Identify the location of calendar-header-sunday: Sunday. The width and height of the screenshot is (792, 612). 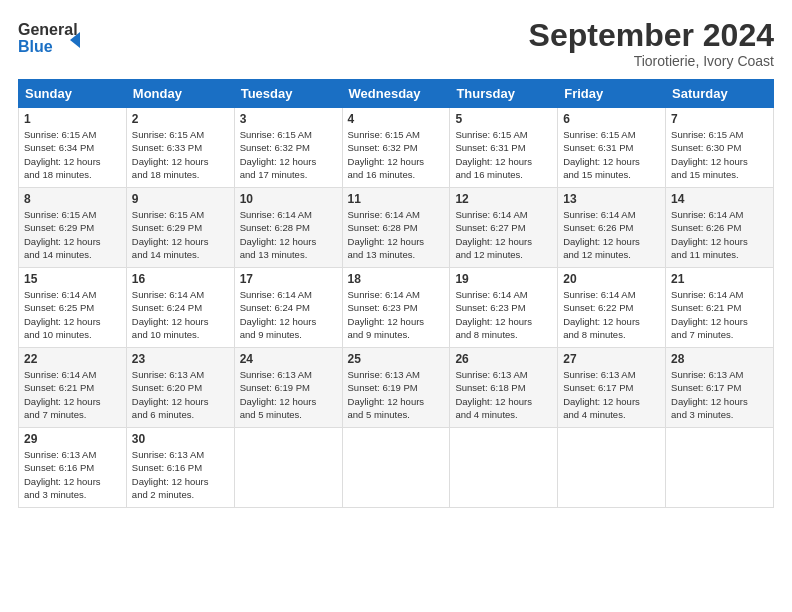
(73, 94).